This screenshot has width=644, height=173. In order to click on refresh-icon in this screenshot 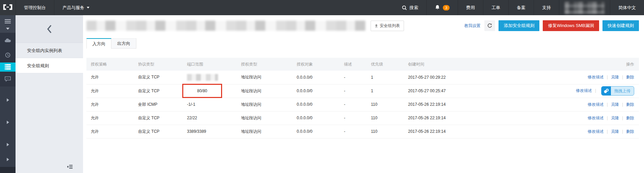, I will do `click(490, 26)`.